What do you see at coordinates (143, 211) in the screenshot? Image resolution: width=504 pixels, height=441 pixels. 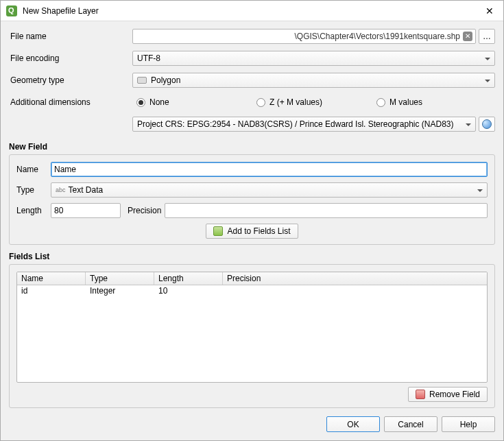 I see `nf-precision-label: Precision` at bounding box center [143, 211].